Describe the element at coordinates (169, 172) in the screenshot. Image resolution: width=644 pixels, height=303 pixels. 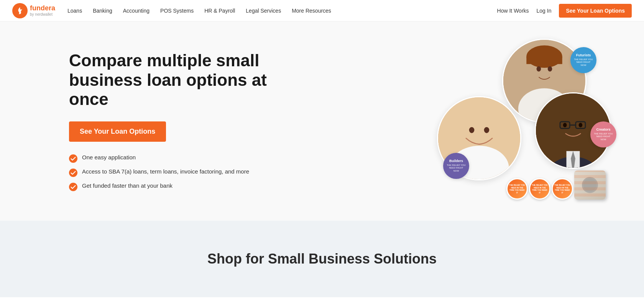
I see `hero-features-list: One easy application Access to SBA 7(a) …` at that location.